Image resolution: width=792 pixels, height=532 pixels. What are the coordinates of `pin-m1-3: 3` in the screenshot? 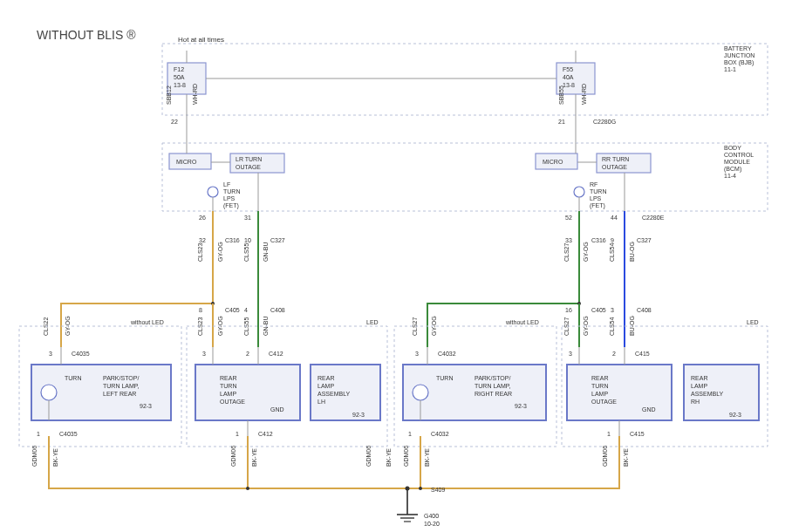 It's located at (51, 354).